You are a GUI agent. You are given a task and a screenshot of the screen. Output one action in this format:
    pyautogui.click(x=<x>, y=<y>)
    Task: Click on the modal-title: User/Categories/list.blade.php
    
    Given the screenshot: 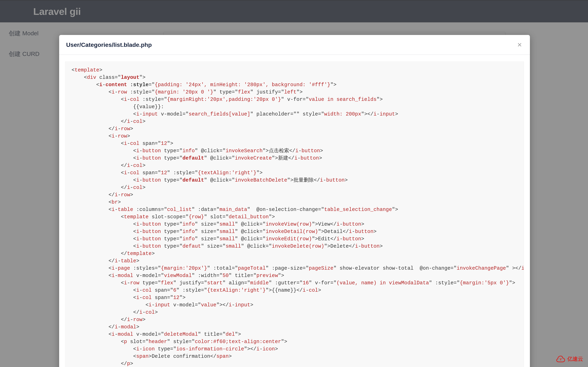 What is the action you would take?
    pyautogui.click(x=109, y=45)
    